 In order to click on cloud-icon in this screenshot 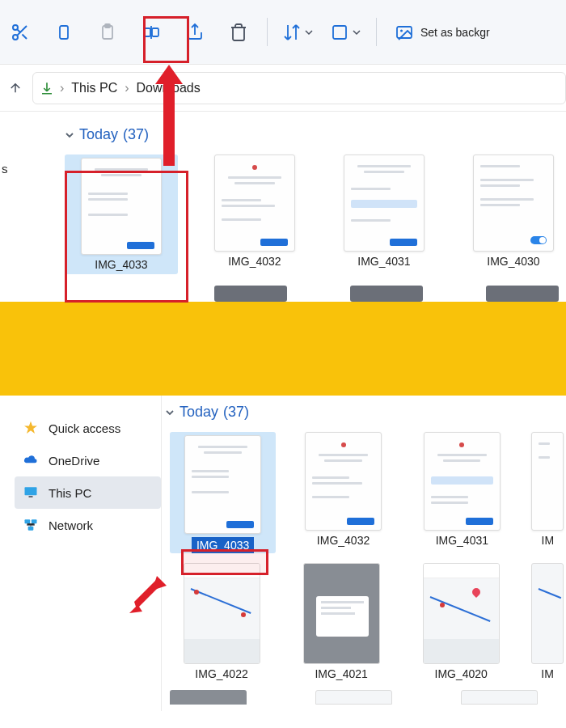, I will do `click(31, 460)`.